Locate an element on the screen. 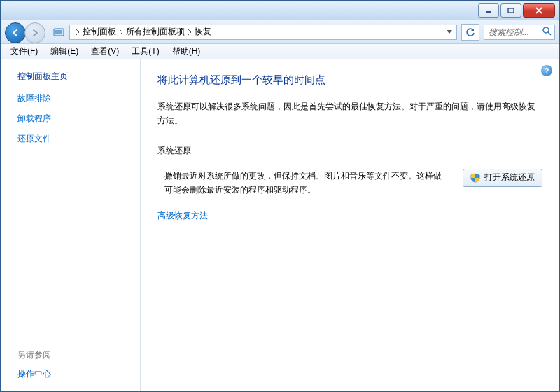 The image size is (560, 392). nav-buttons is located at coordinates (27, 32).